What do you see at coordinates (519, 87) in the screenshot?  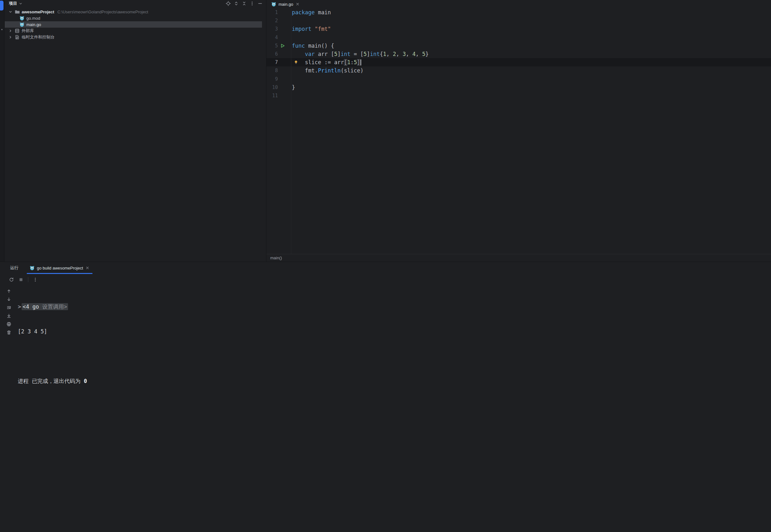 I see `code-line-10: 10}` at bounding box center [519, 87].